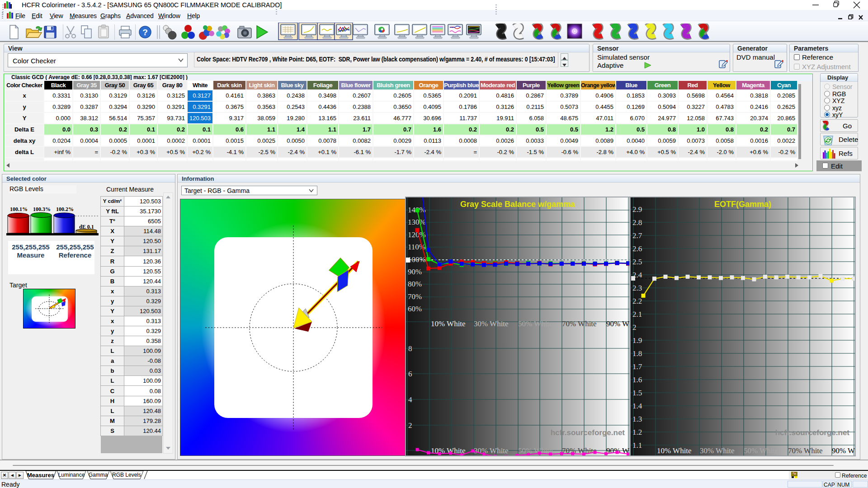  What do you see at coordinates (415, 296) in the screenshot?
I see `svg-text: 70%` at bounding box center [415, 296].